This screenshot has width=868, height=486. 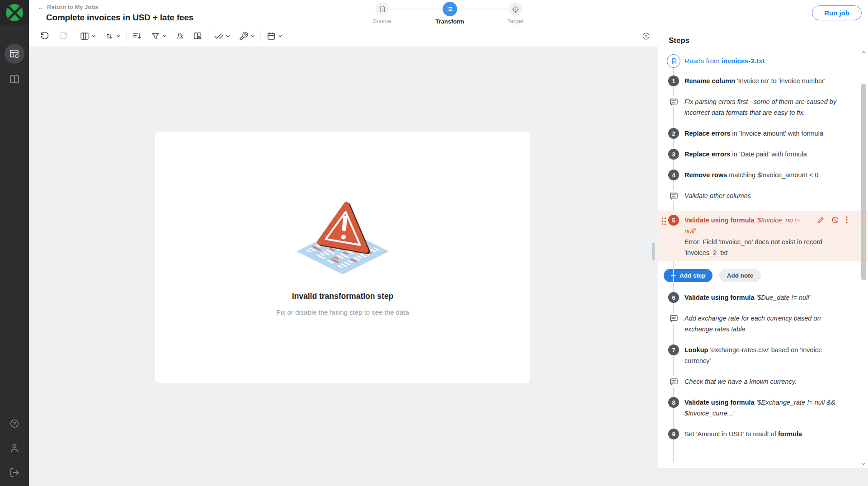 I want to click on sidebar-nav, so click(x=14, y=55).